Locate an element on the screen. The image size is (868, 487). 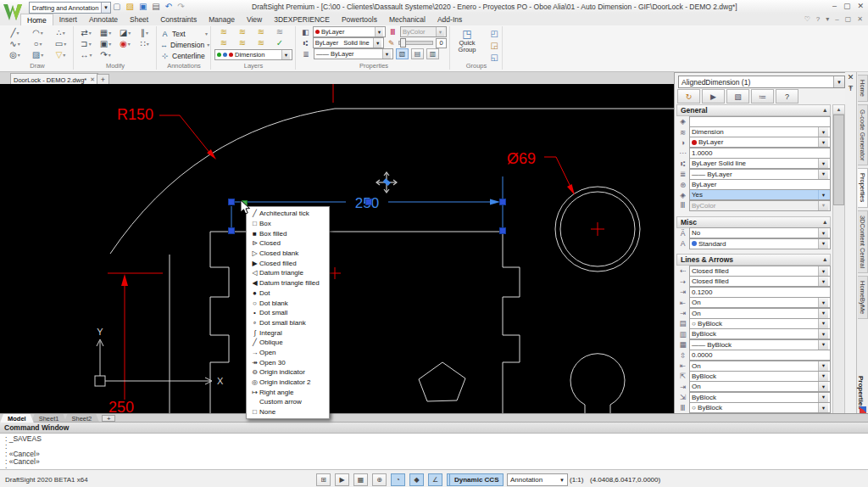
side-tab-homebyme: HomeByMe is located at coordinates (863, 297).